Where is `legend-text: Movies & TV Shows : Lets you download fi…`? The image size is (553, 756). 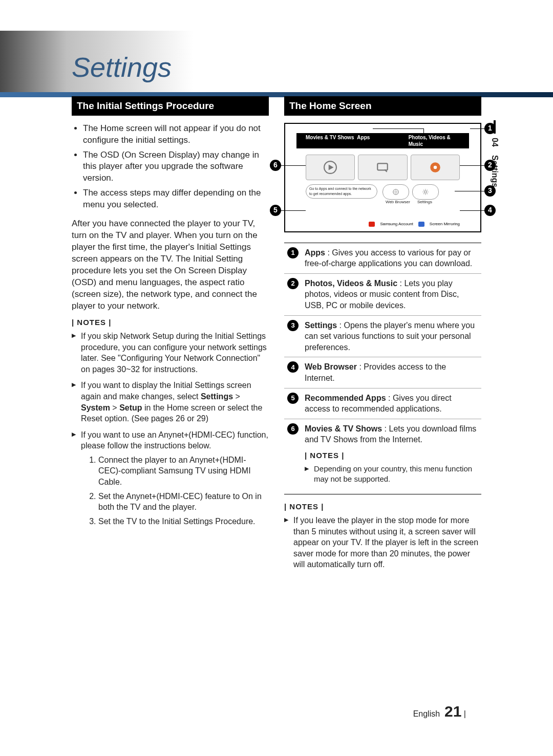 legend-text: Movies & TV Shows : Lets you download fi… is located at coordinates (391, 457).